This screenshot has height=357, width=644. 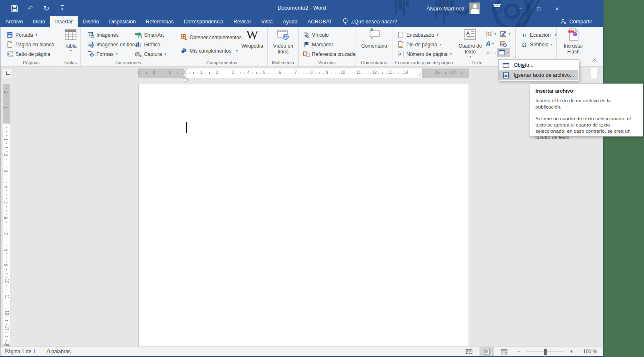 What do you see at coordinates (8, 73) in the screenshot?
I see `tab-selector` at bounding box center [8, 73].